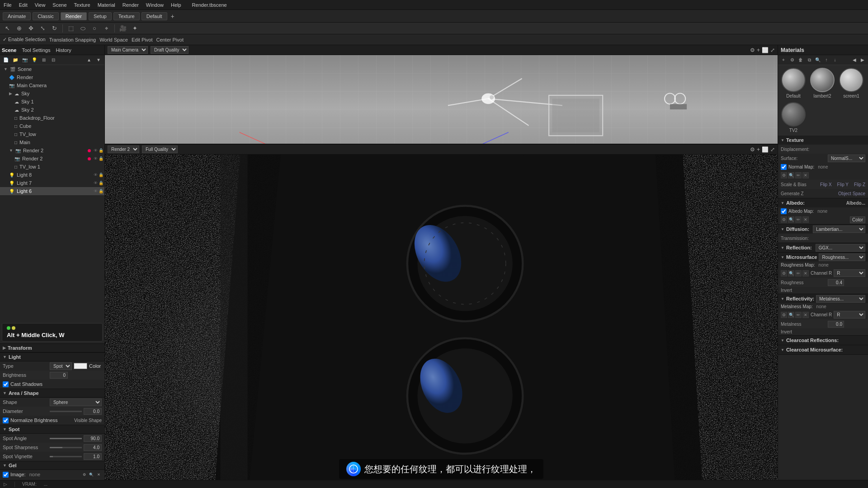 The height and width of the screenshot is (488, 868). What do you see at coordinates (93, 456) in the screenshot?
I see `spot-vignette-input` at bounding box center [93, 456].